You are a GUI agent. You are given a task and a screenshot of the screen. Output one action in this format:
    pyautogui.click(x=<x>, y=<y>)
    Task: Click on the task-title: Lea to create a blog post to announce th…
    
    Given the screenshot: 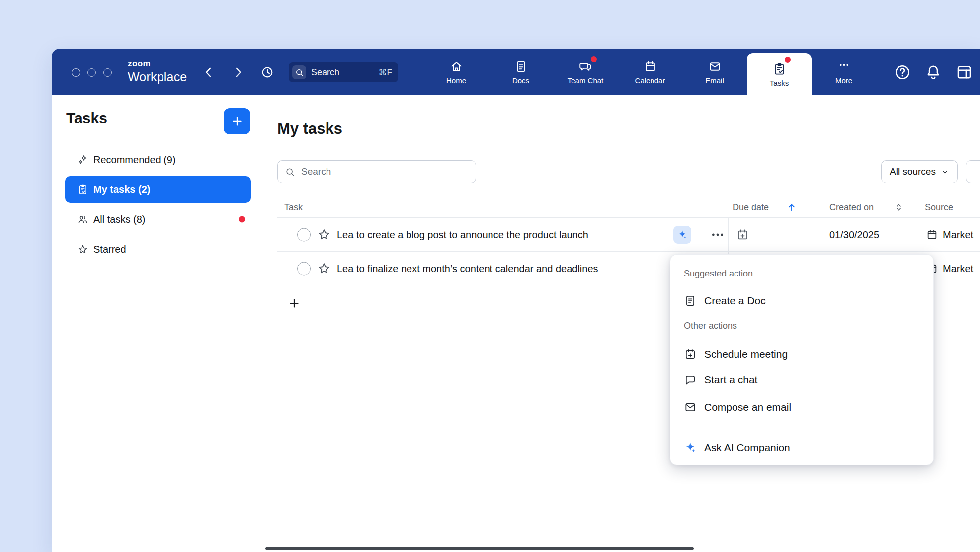 What is the action you would take?
    pyautogui.click(x=463, y=235)
    